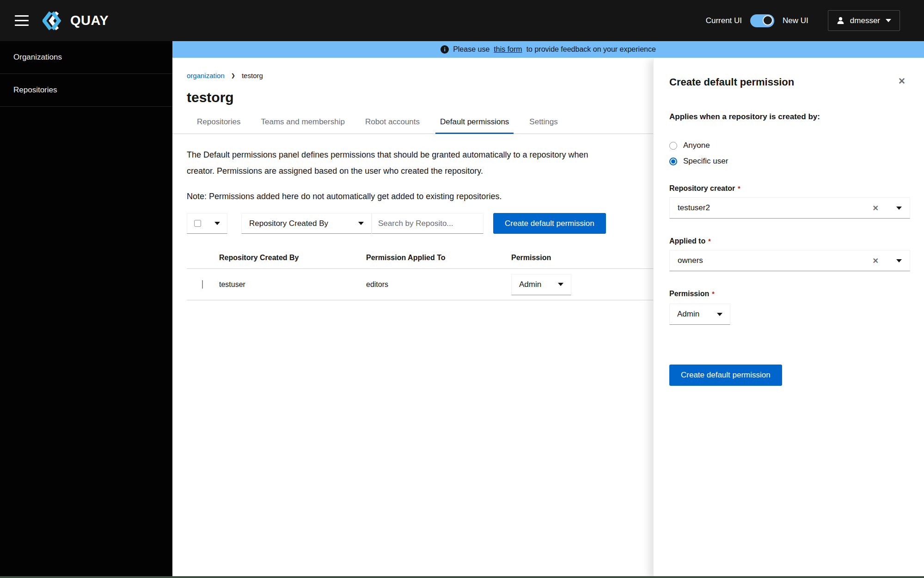  Describe the element at coordinates (888, 20) in the screenshot. I see `chevron-down-icon` at that location.